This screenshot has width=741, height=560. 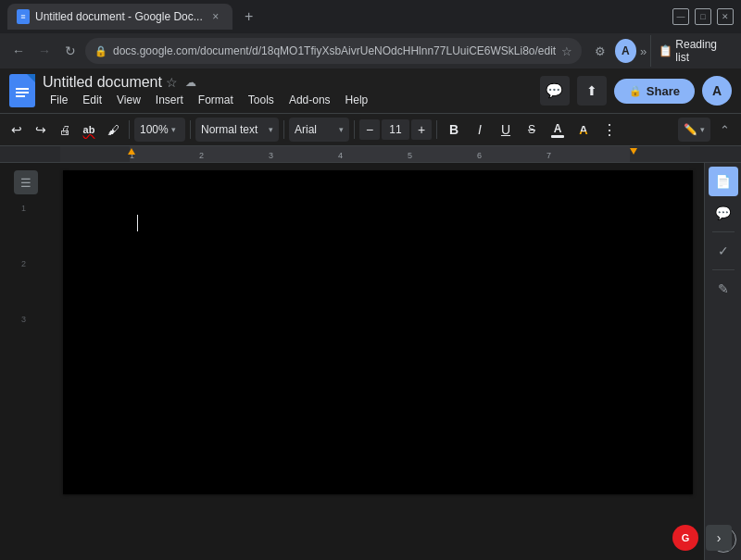 What do you see at coordinates (191, 82) in the screenshot?
I see `cloud-save-icon: ☁` at bounding box center [191, 82].